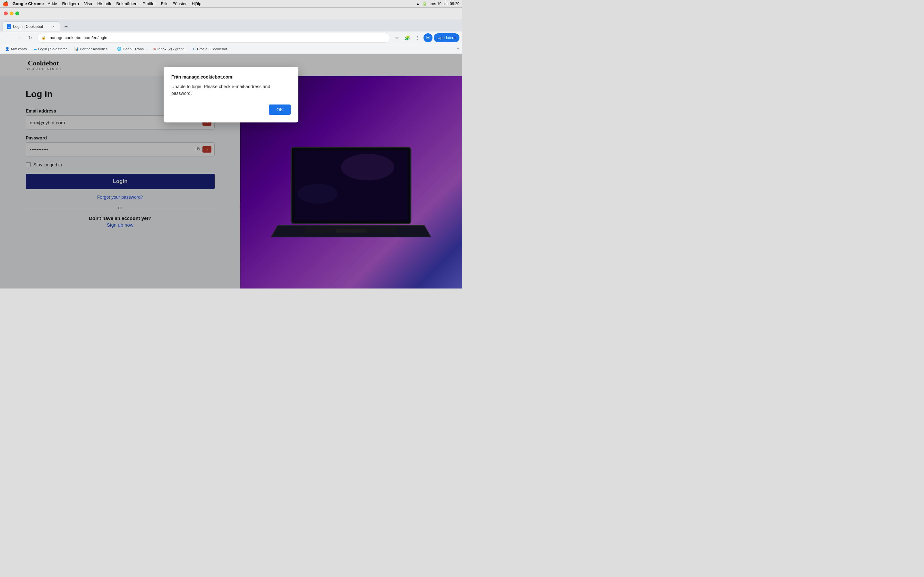 The image size is (924, 577). I want to click on menubar-right: ▲ 🔋 tors 19 okt. 09:29, so click(438, 4).